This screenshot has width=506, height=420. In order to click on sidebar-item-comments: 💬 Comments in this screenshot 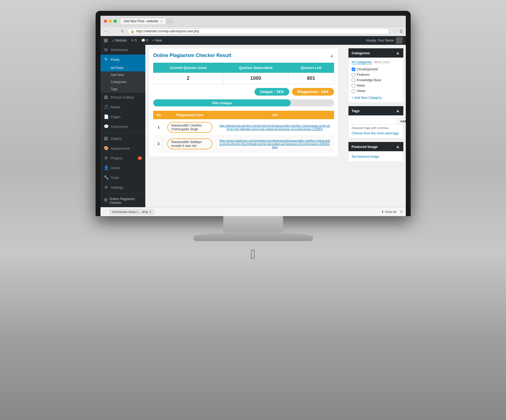, I will do `click(123, 127)`.